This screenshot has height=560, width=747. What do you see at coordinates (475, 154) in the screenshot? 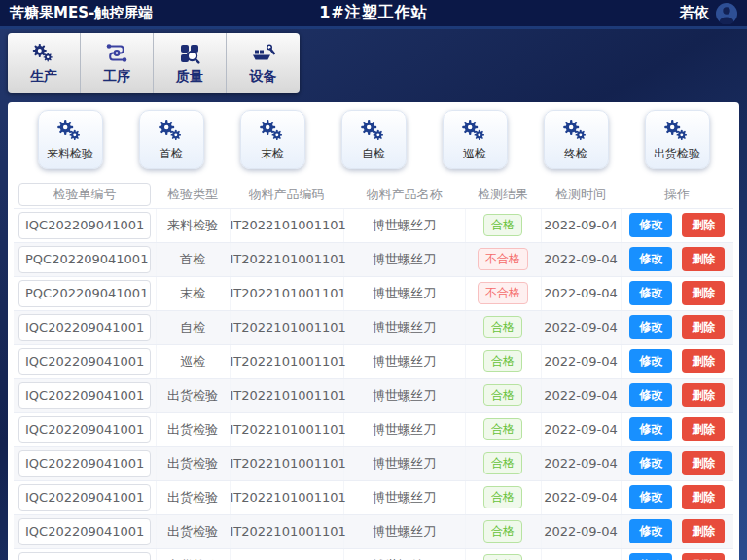
I see `tab-label: 巡检` at bounding box center [475, 154].